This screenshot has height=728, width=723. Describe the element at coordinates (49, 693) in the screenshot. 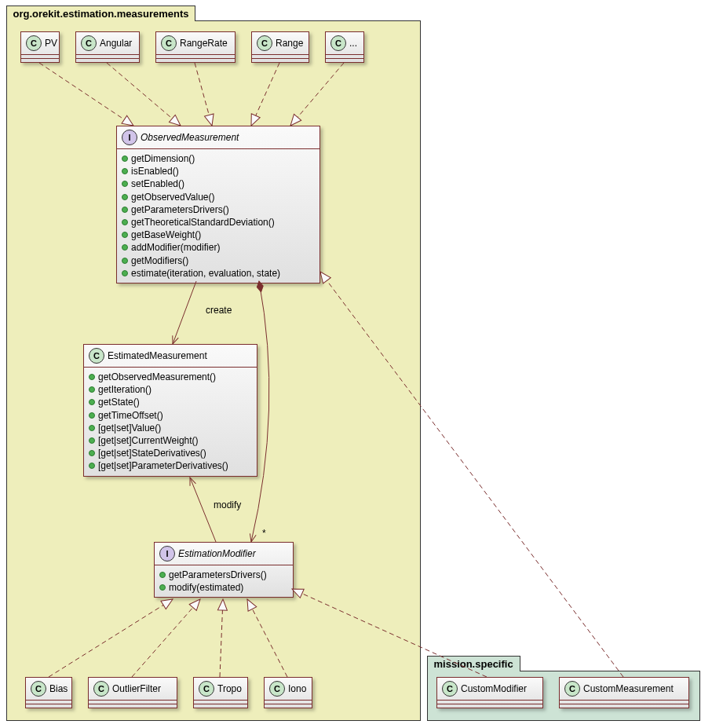

I see `class-bias: C Bias` at that location.